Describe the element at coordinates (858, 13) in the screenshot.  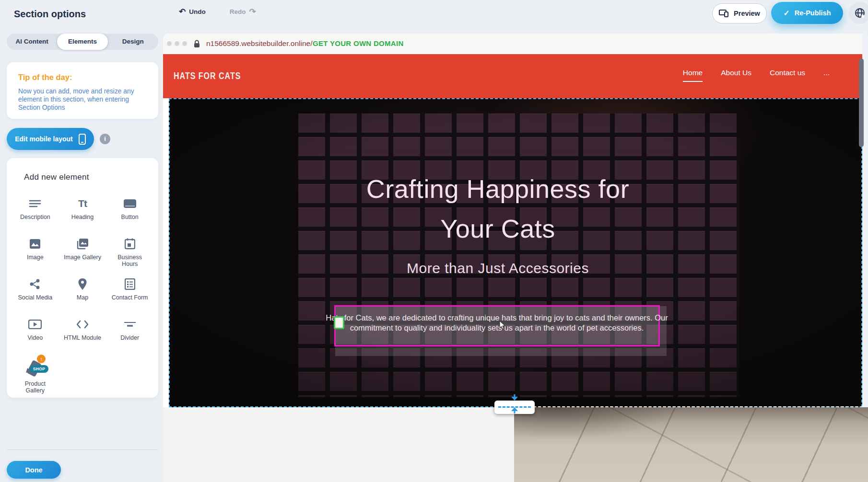
I see `language-globe-button` at that location.